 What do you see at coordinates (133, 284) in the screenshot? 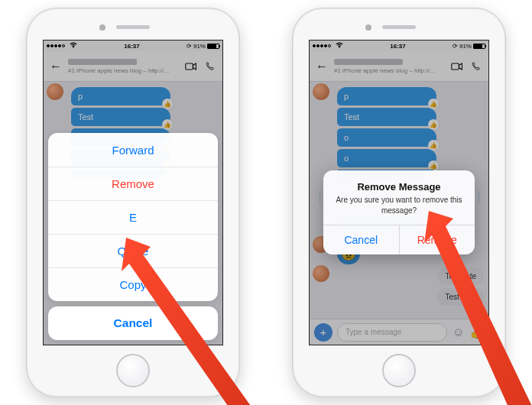
I see `sheet-item-copy: Copy` at bounding box center [133, 284].